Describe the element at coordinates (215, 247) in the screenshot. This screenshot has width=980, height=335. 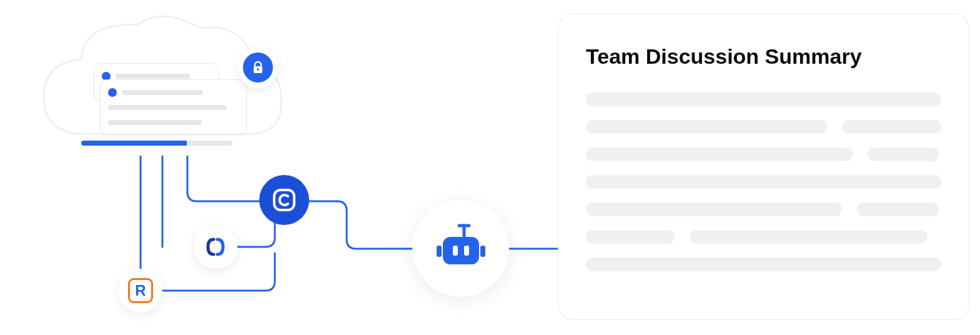
I see `app-node-json` at that location.